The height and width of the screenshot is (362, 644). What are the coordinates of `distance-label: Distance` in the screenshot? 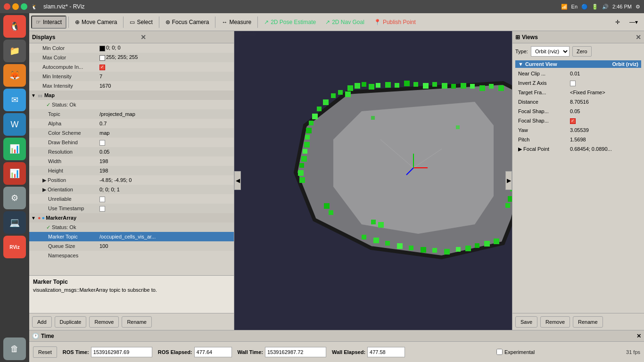 It's located at (544, 102).